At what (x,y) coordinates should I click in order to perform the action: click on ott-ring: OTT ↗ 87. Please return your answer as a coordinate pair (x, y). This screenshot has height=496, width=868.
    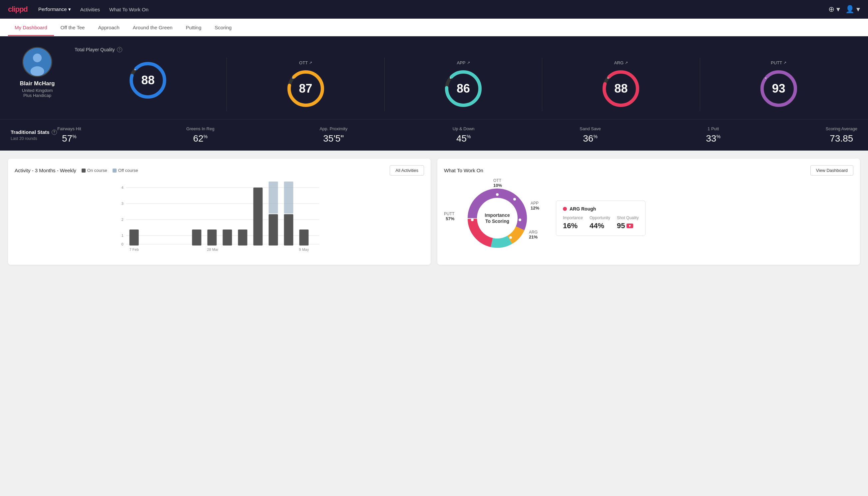
    Looking at the image, I should click on (306, 84).